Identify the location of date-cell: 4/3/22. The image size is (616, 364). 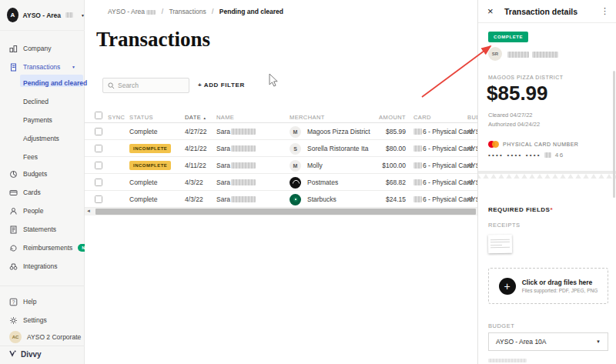
(194, 199).